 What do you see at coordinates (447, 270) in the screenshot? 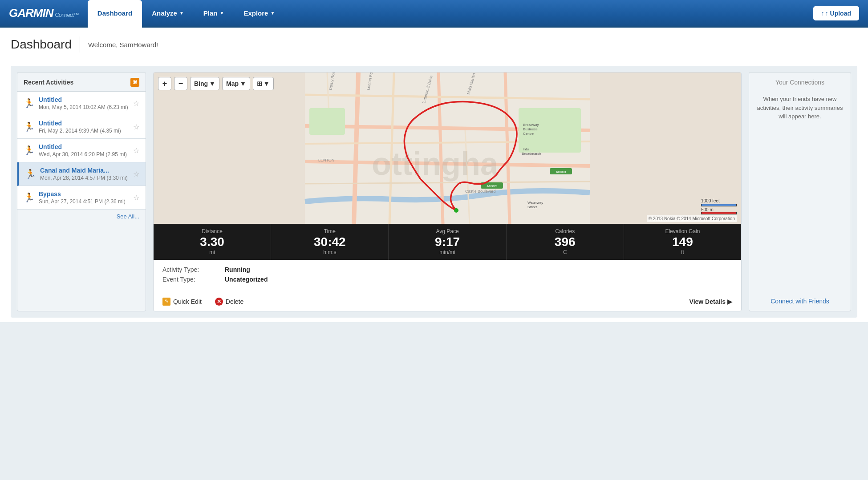
I see `activity-type-row: Activity Type: Running` at bounding box center [447, 270].